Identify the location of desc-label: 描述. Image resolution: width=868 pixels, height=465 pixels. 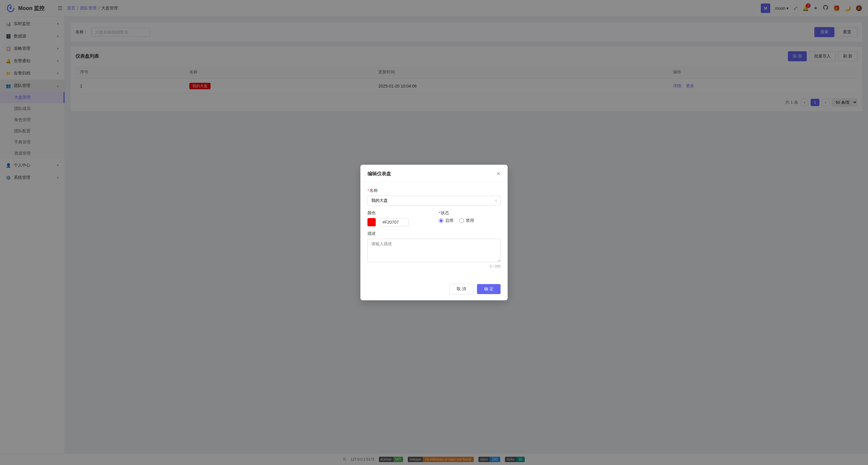
(434, 234).